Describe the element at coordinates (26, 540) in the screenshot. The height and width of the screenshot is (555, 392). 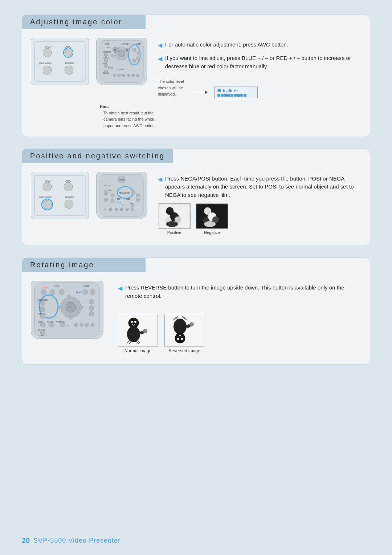
I see `page-number: 20` at that location.